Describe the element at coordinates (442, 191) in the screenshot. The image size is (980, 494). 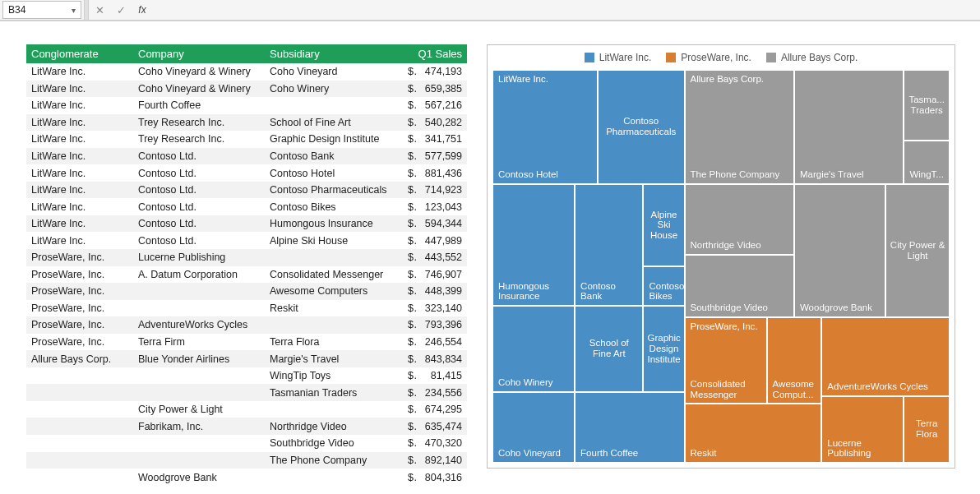
I see `cell-value: 714,923` at that location.